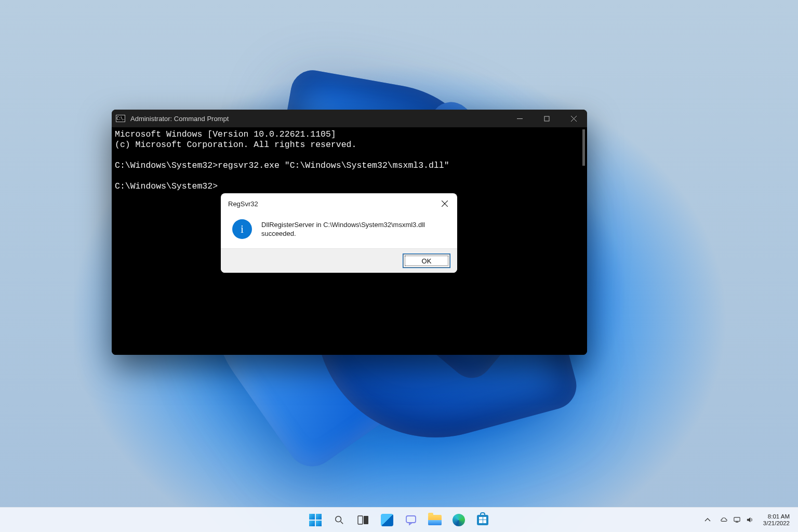  Describe the element at coordinates (315, 520) in the screenshot. I see `windows-logo-icon` at that location.